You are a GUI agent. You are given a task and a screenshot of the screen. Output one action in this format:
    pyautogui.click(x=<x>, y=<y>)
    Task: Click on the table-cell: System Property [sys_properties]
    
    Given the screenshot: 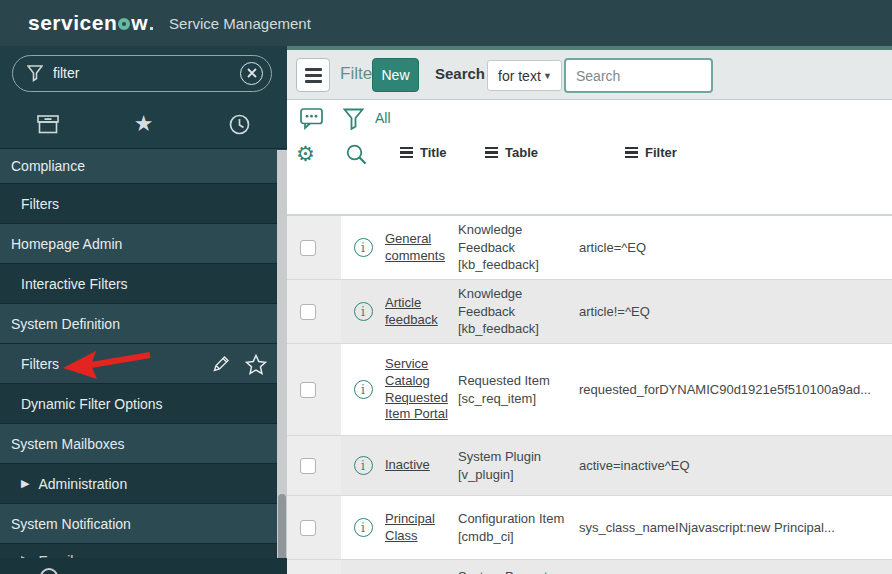 What is the action you would take?
    pyautogui.click(x=518, y=567)
    